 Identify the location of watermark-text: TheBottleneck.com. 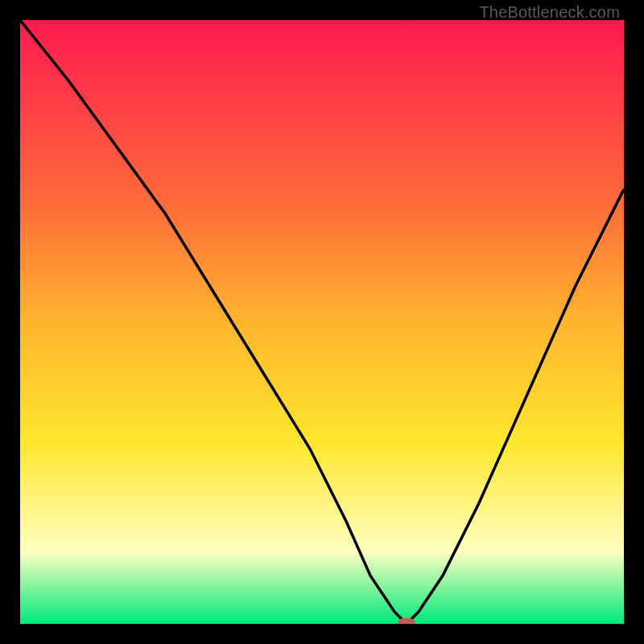
(549, 13).